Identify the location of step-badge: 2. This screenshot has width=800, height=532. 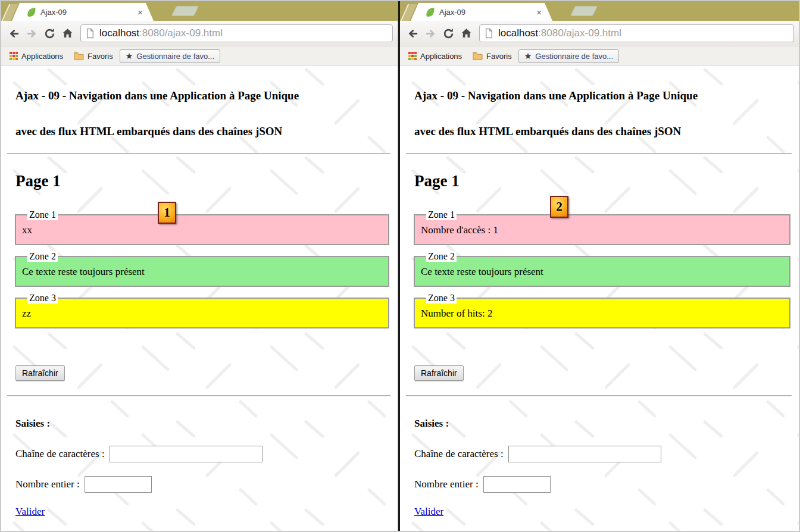
(560, 207).